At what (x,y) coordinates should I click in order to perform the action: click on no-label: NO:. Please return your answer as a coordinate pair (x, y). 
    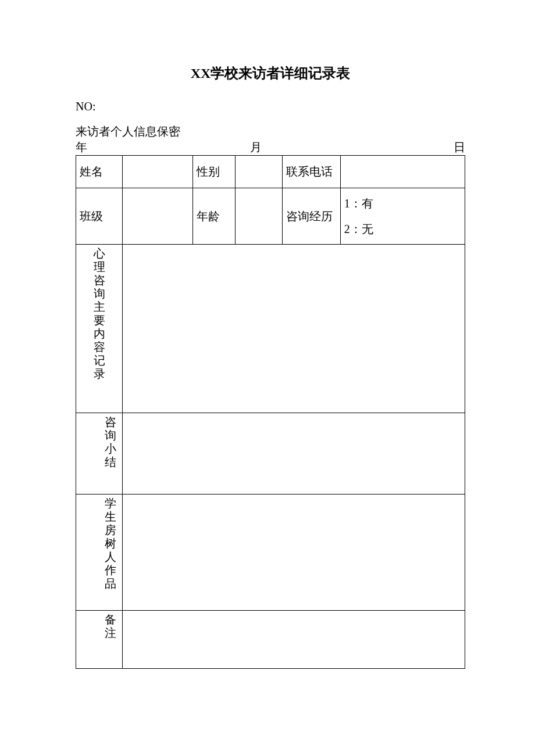
    Looking at the image, I should click on (270, 107).